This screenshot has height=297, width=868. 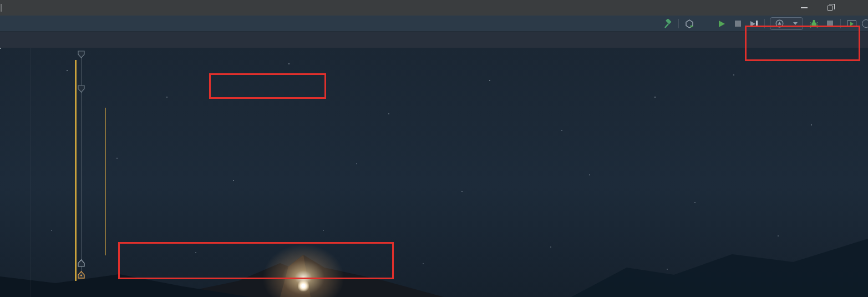 I want to click on build-hammer-icon, so click(x=668, y=24).